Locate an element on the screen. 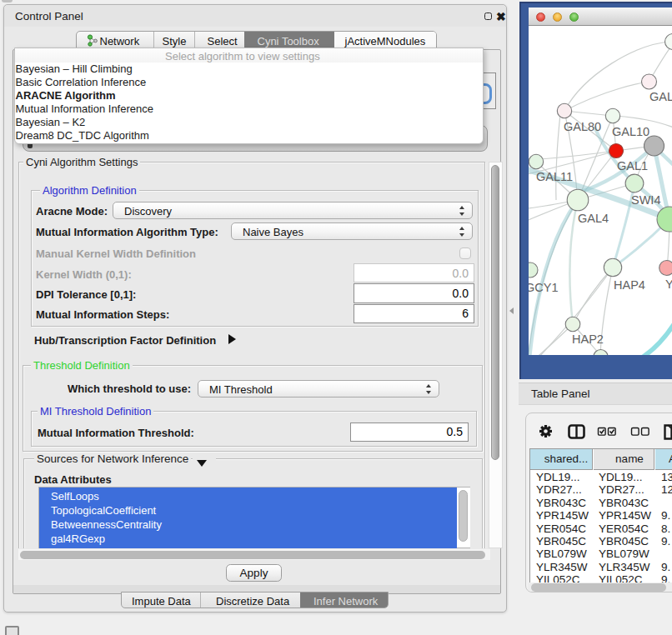  svg-text: GAL80 is located at coordinates (582, 127).